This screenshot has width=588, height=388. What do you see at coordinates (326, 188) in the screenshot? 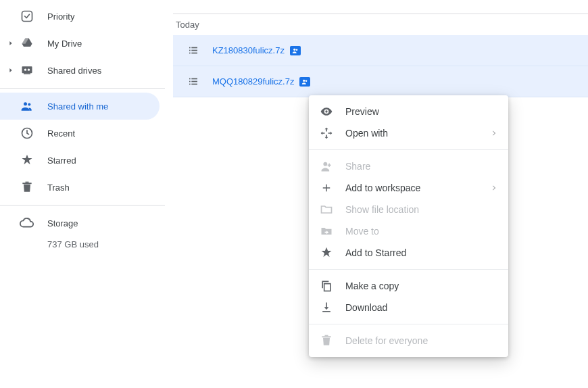
I see `plus-icon` at bounding box center [326, 188].